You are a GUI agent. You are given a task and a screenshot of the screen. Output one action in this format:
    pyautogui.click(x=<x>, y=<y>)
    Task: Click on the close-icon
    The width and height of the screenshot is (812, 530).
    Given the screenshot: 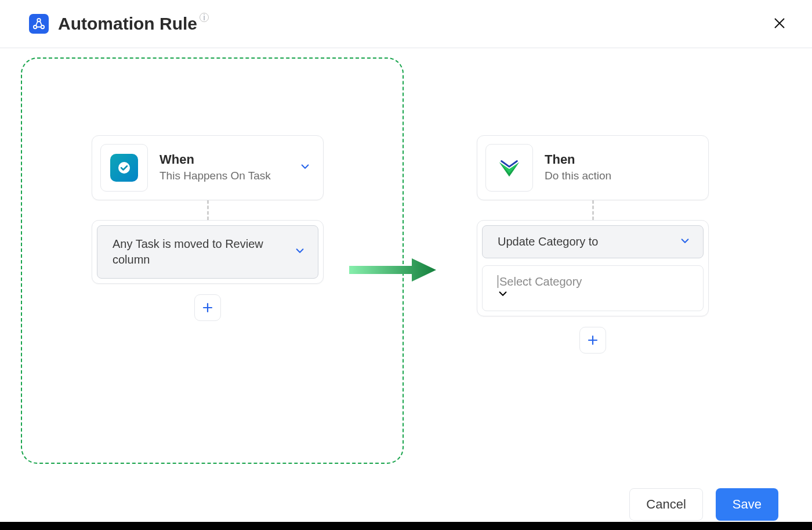 What is the action you would take?
    pyautogui.click(x=780, y=23)
    